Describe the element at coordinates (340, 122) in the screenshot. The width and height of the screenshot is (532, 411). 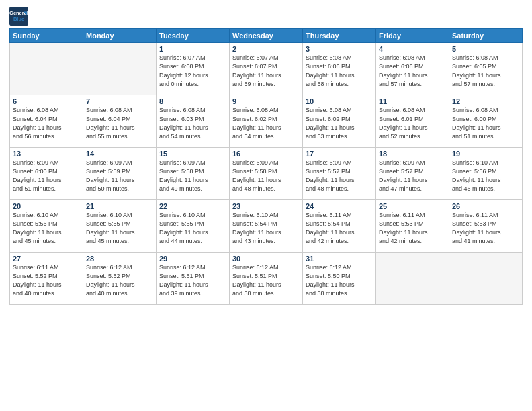
I see `calendar-cell: 10Sunrise: 6:08 AMSunset: 6:02 PMDayligh…` at that location.